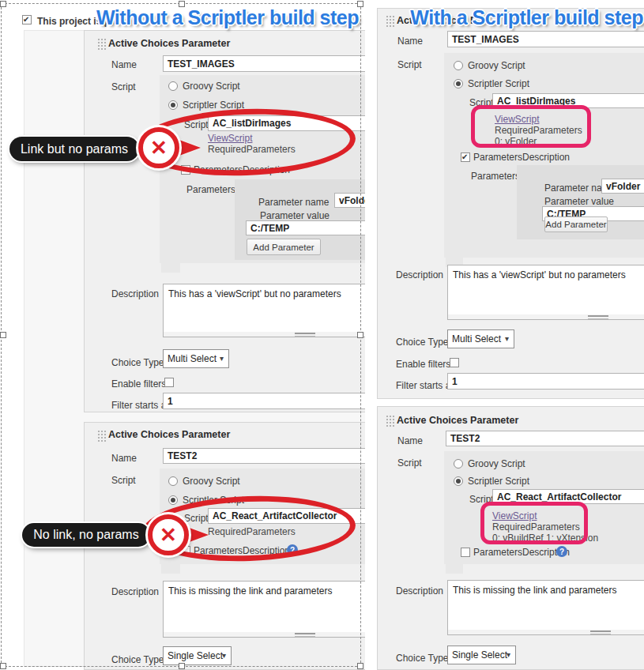 This screenshot has width=644, height=670. Describe the element at coordinates (74, 149) in the screenshot. I see `callout-bubble: Link but no params` at that location.